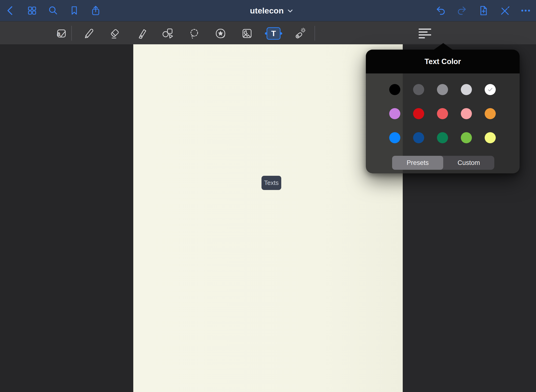 The width and height of the screenshot is (536, 392). I want to click on document-title: utelecon, so click(272, 11).